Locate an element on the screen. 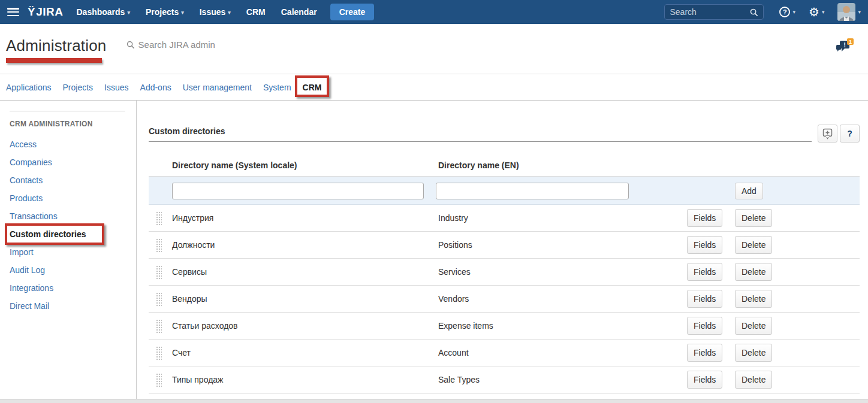 The width and height of the screenshot is (868, 403). navbar-menu: Dashboards▾ Projects▾ Issues▾ CRM Calend… is located at coordinates (197, 12).